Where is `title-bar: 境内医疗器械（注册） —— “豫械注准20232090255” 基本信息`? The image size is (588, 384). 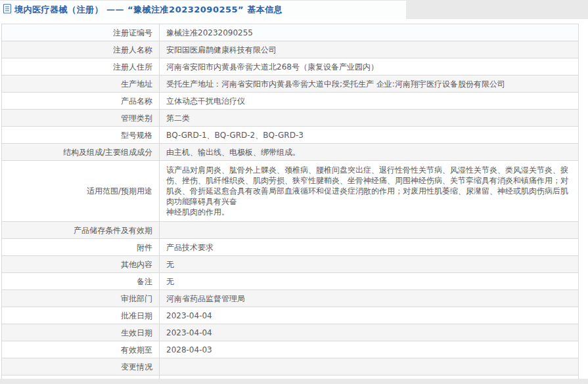 title-bar: 境内医疗器械（注册） —— “豫械注准20232090255” 基本信息 is located at coordinates (203, 9).